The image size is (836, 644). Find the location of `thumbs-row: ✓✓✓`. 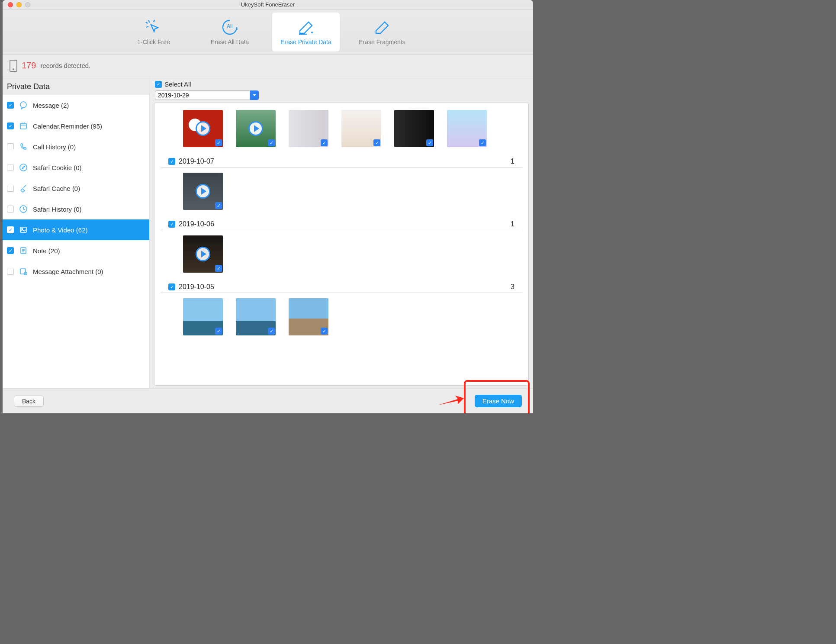

thumbs-row: ✓✓✓ is located at coordinates (341, 316).